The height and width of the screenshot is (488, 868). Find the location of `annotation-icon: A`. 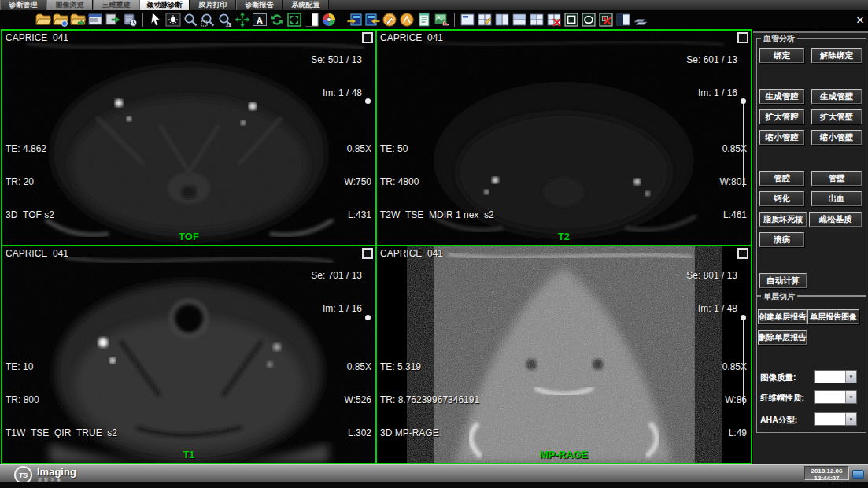

annotation-icon: A is located at coordinates (260, 20).